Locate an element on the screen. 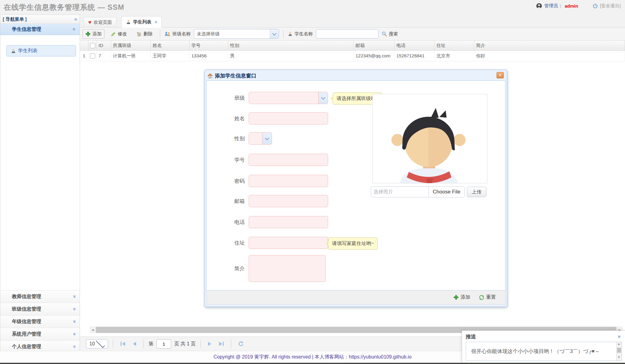 This screenshot has height=364, width=625. pagination-separator is located at coordinates (113, 344).